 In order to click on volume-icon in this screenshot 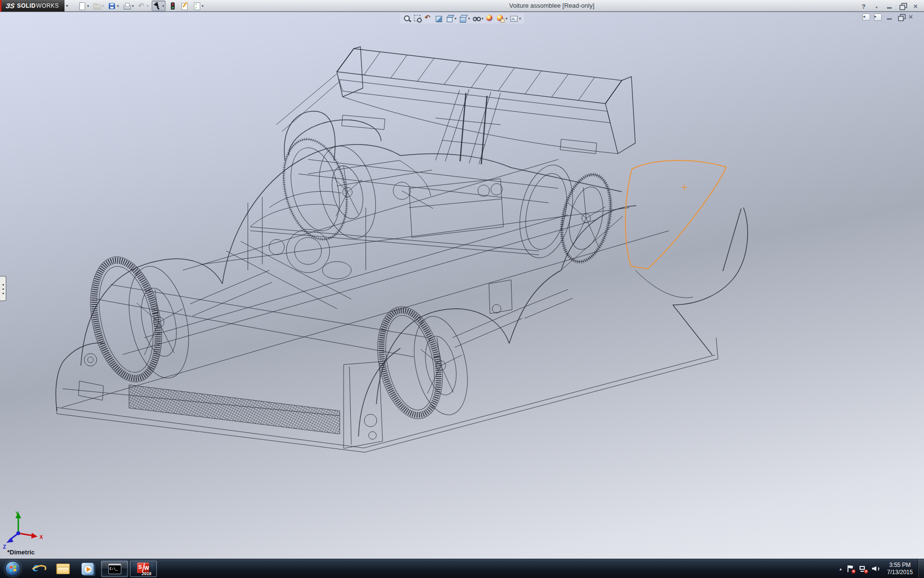, I will do `click(875, 569)`.